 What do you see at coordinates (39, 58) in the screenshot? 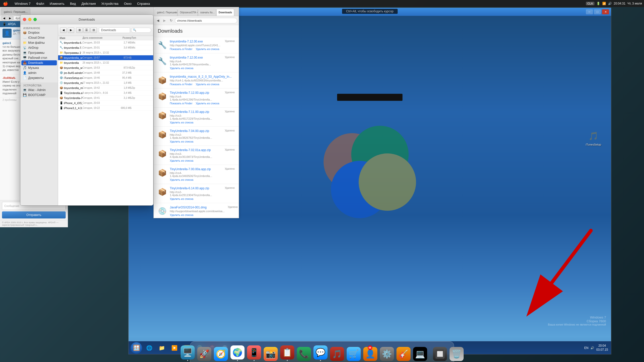
I see `sidebar-item-desktop: 🖥️ Рабочий стол` at bounding box center [39, 58].